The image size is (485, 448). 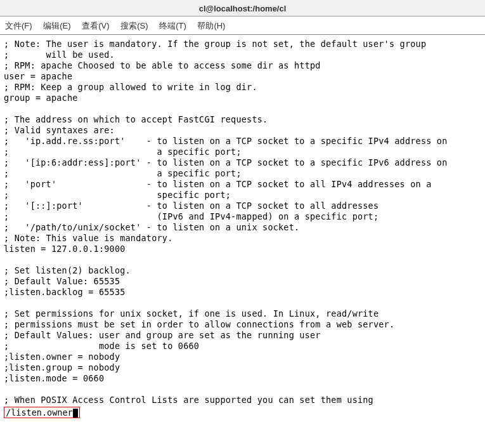 What do you see at coordinates (57, 25) in the screenshot?
I see `menu-edit: 编辑(E)` at bounding box center [57, 25].